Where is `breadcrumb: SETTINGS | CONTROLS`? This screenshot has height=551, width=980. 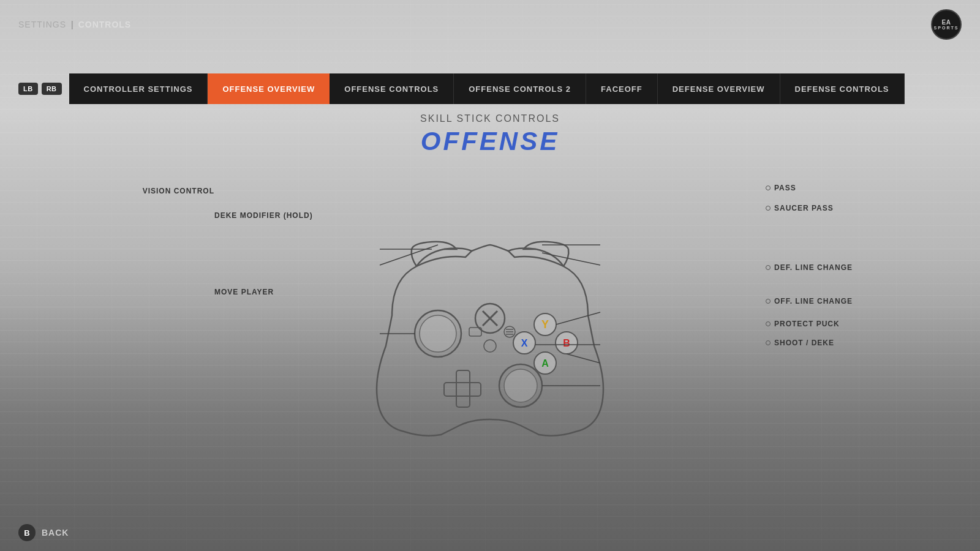
breadcrumb: SETTINGS | CONTROLS is located at coordinates (75, 24).